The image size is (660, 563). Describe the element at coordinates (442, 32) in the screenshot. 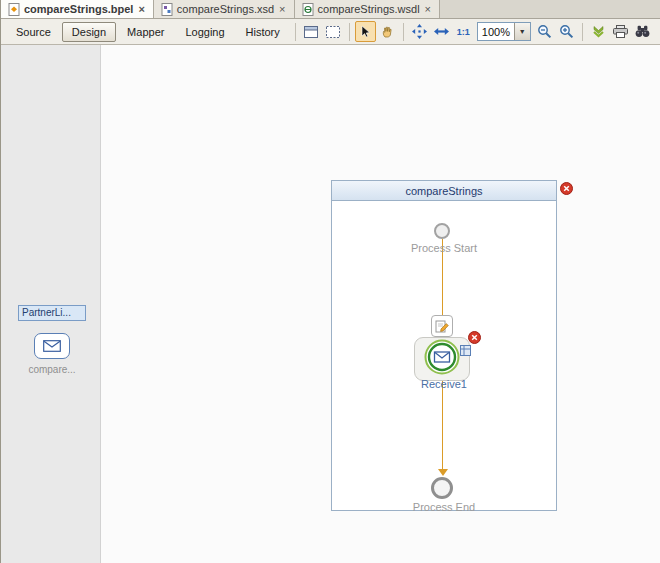

I see `fit-width-icon` at that location.